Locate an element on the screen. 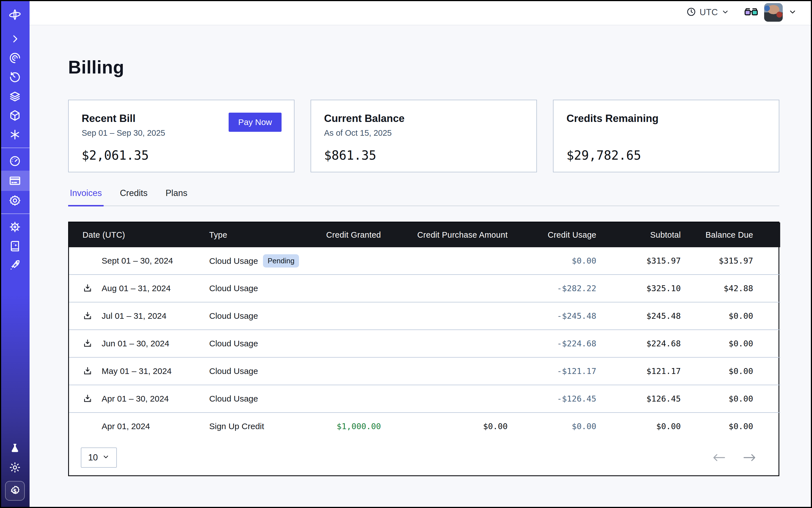 This screenshot has width=812, height=508. sidebar-item-history is located at coordinates (15, 77).